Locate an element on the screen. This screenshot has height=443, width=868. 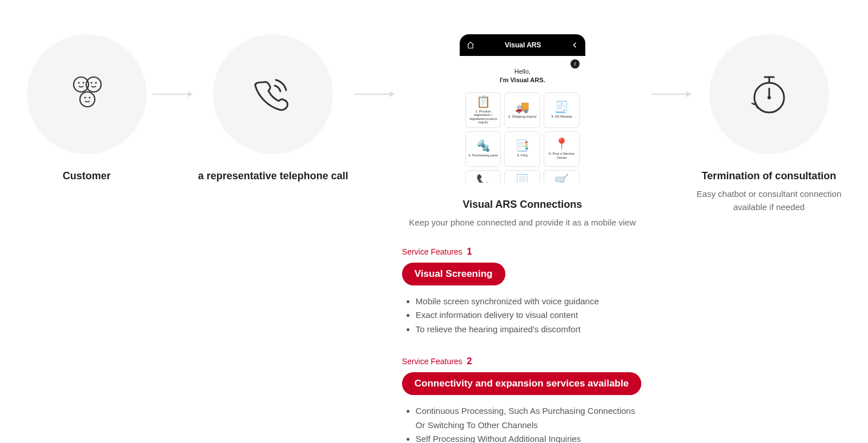
step-call-circle is located at coordinates (273, 94).